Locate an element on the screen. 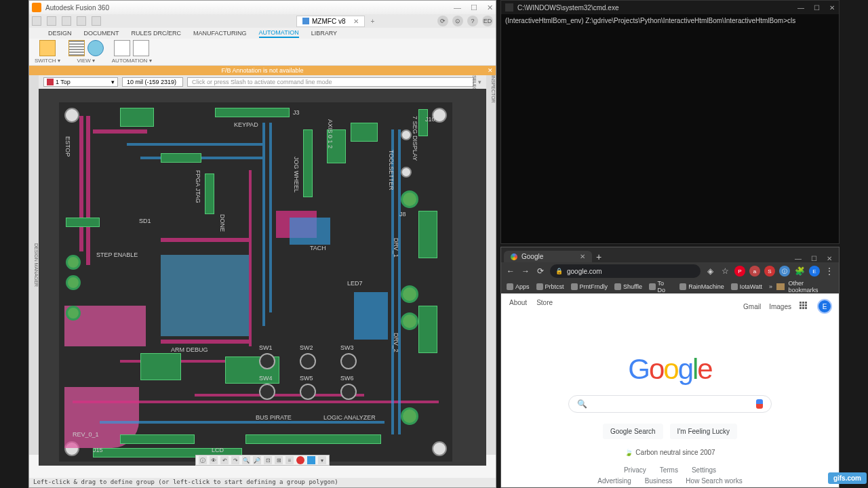  google-apps-icon is located at coordinates (804, 306).